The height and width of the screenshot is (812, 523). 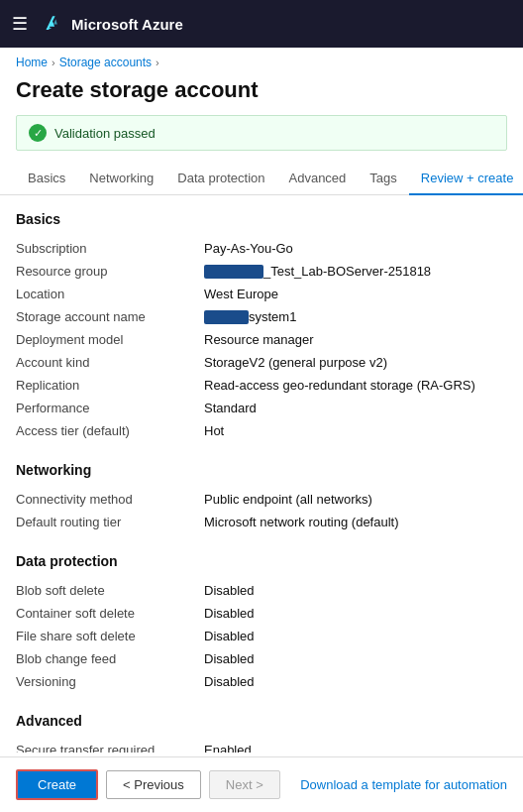 What do you see at coordinates (262, 178) in the screenshot?
I see `tabs-container: Basics Networking Data protection Advanc…` at bounding box center [262, 178].